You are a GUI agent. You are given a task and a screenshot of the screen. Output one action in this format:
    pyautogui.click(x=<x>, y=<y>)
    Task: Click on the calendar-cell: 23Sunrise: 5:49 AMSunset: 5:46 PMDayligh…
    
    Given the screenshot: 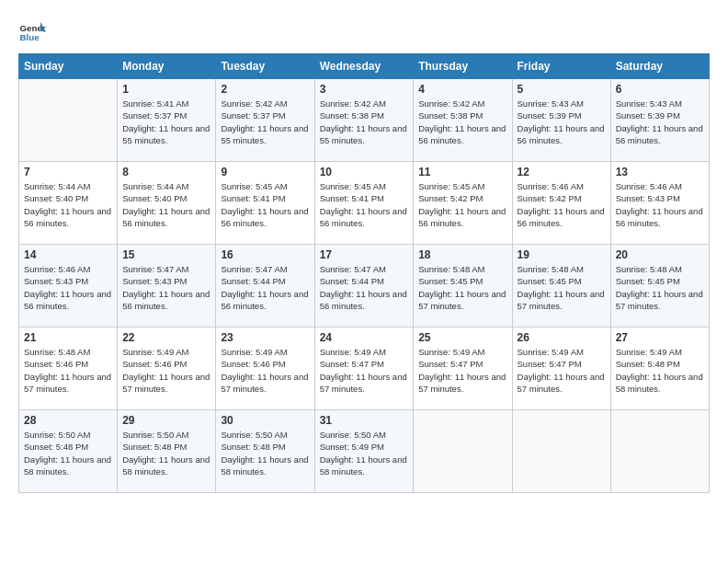 What is the action you would take?
    pyautogui.click(x=265, y=369)
    